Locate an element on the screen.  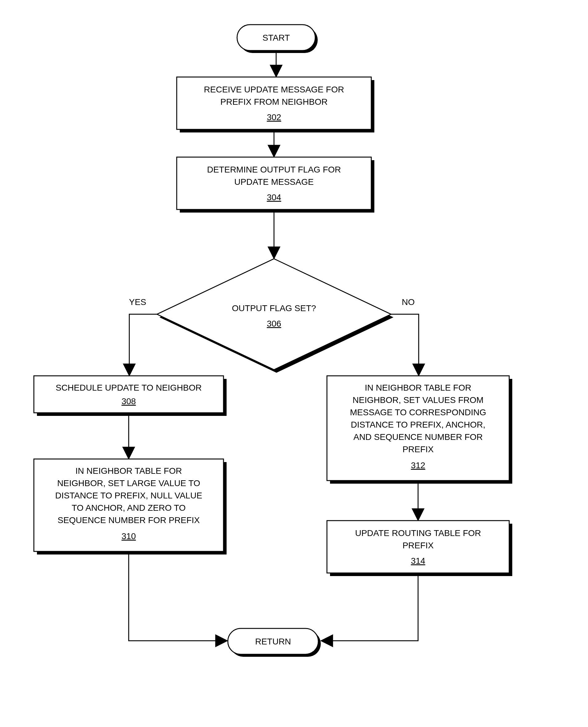
svg-text: SCHEDULE UPDATE TO NEIGHBOR is located at coordinates (129, 388).